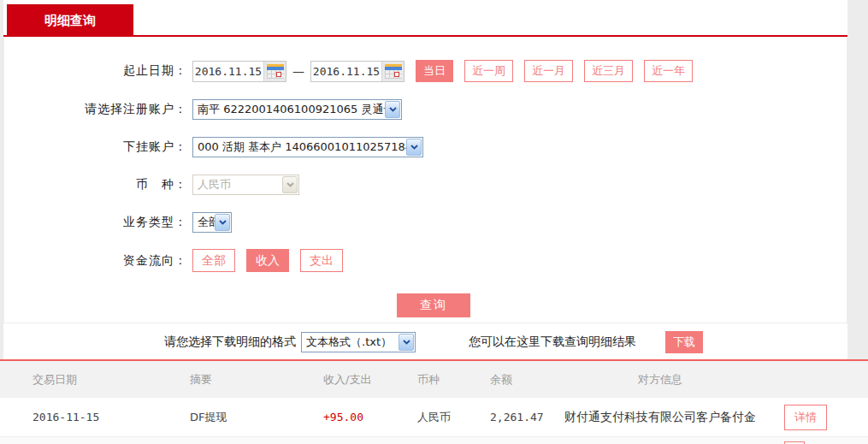 This screenshot has height=444, width=868. I want to click on quick-range-year-button: 近一年, so click(669, 71).